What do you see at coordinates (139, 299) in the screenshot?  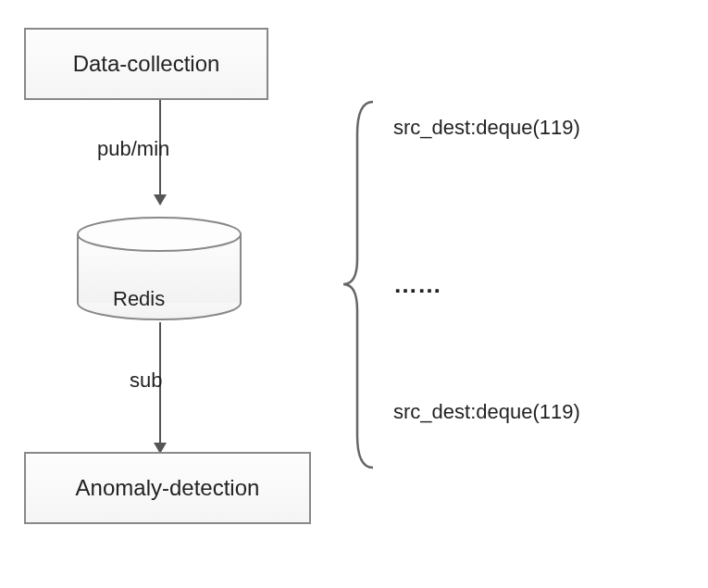 I see `redis-label: Redis` at bounding box center [139, 299].